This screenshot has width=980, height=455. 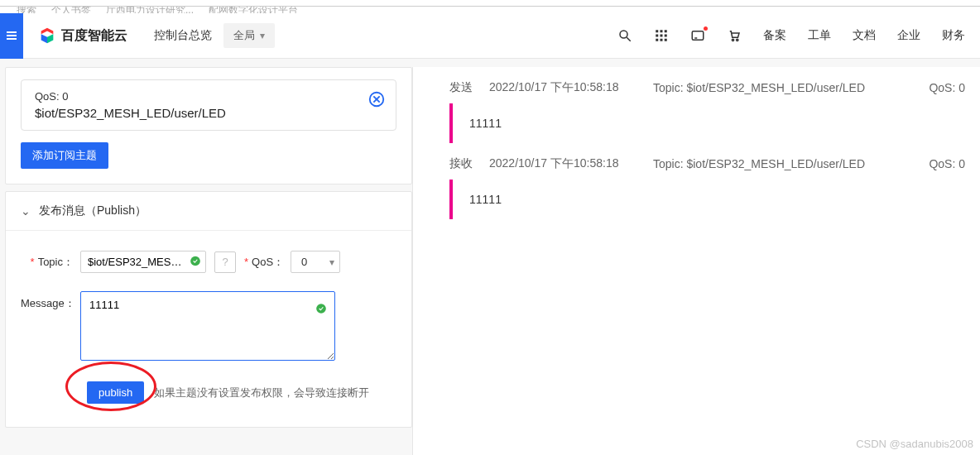 What do you see at coordinates (954, 36) in the screenshot?
I see `nav-link-finance: 财务` at bounding box center [954, 36].